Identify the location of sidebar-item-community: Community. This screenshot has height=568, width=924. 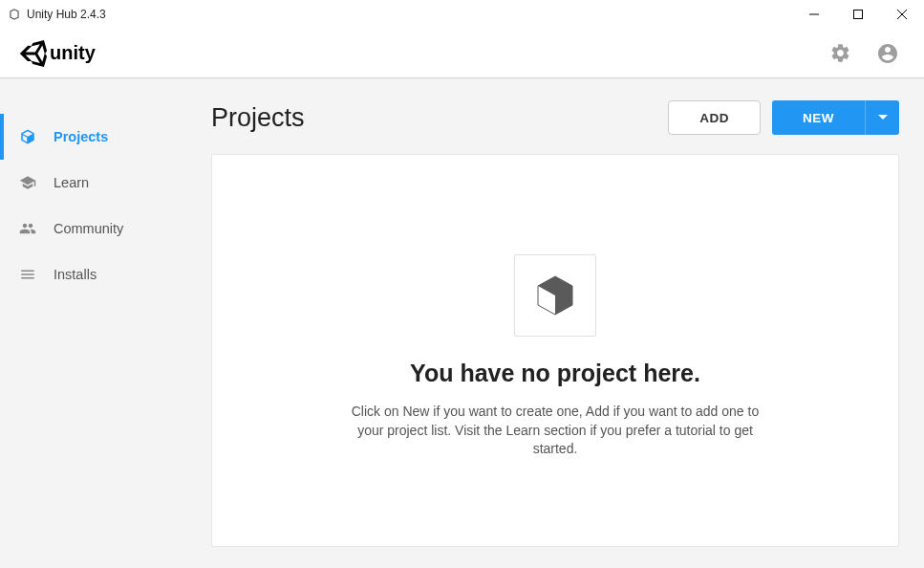
(94, 229).